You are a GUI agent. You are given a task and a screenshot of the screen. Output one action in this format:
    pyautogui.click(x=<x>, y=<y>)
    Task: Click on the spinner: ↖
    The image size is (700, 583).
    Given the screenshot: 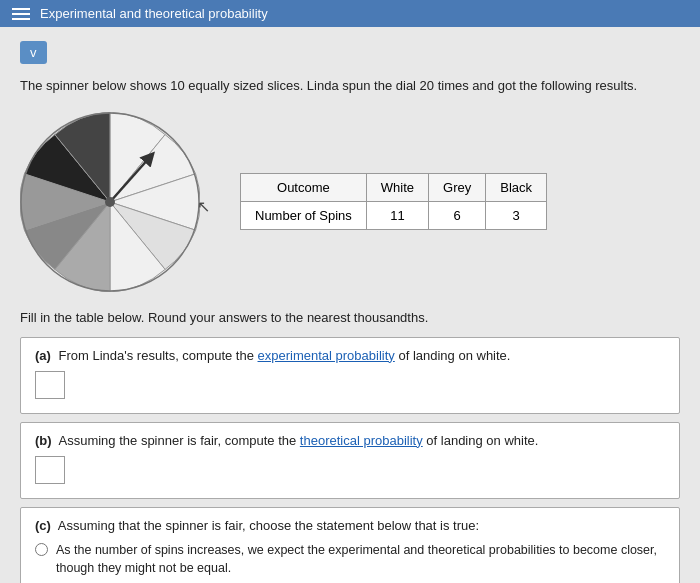 What is the action you would take?
    pyautogui.click(x=110, y=202)
    